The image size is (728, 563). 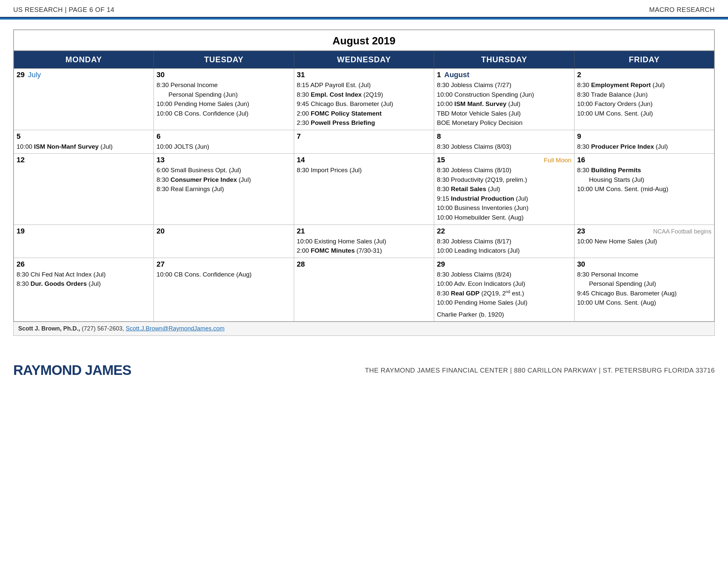 I want to click on top-bar: US RESEARCH | PAGE 6 OF 14 MACRO RESEARC…, so click(x=364, y=9).